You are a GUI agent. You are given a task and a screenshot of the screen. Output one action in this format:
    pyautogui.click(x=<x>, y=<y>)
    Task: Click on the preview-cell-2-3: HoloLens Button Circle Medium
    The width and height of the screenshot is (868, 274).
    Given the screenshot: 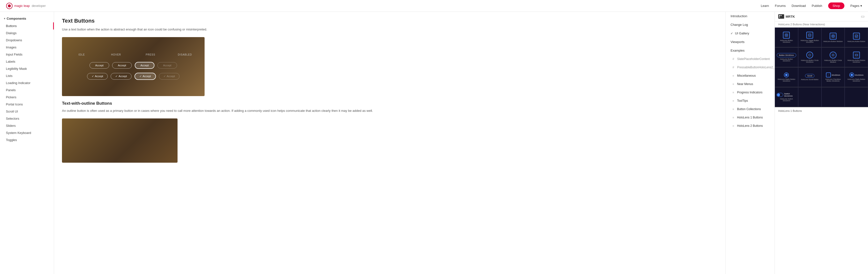 What is the action you would take?
    pyautogui.click(x=833, y=57)
    